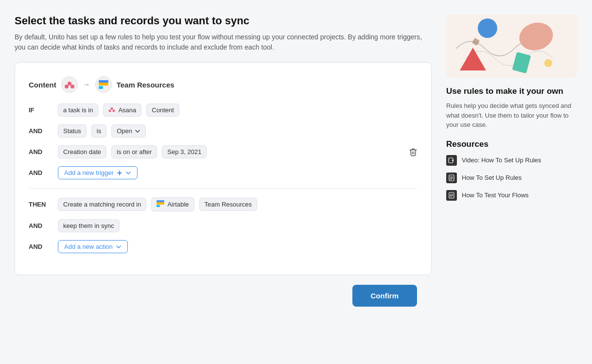 Image resolution: width=592 pixels, height=364 pixels. Describe the element at coordinates (41, 204) in the screenshot. I see `then-keyword: THEN` at that location.